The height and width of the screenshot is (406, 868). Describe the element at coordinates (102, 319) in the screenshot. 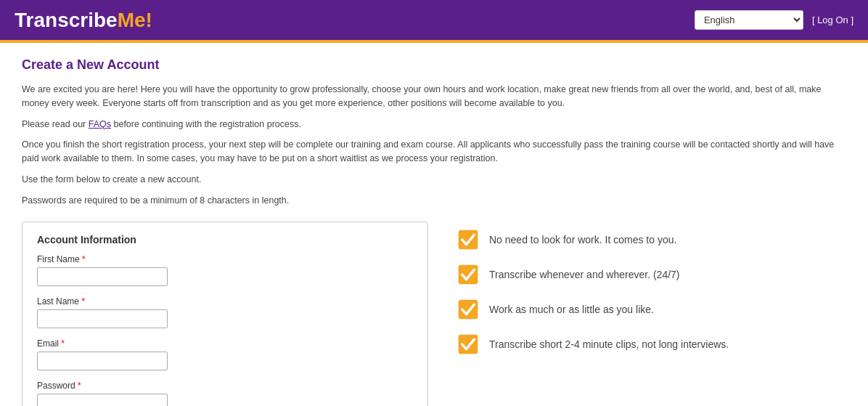

I see `last-name-input` at that location.